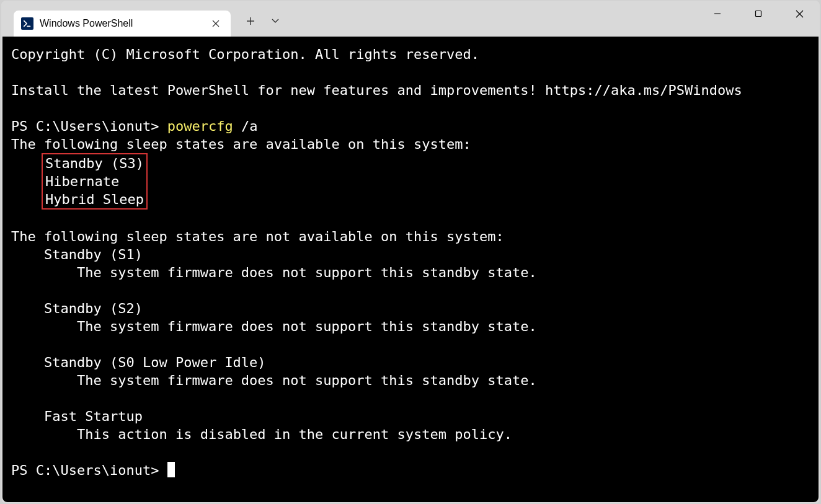  I want to click on available-header: The following sleep states are available…, so click(241, 144).